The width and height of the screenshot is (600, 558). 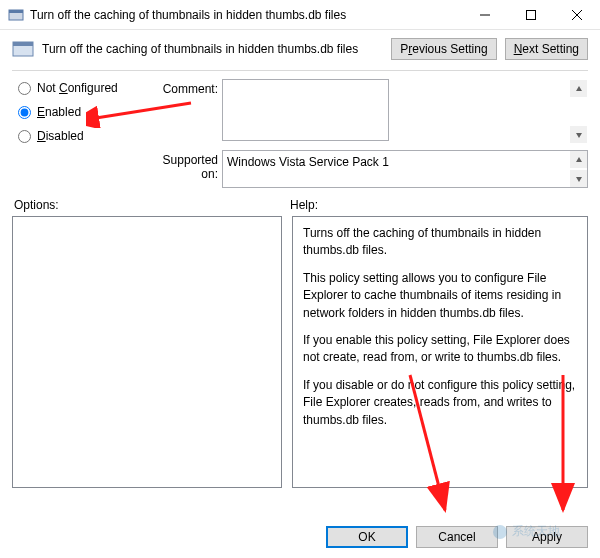 What do you see at coordinates (24, 112) in the screenshot?
I see `radio-enabled-input` at bounding box center [24, 112].